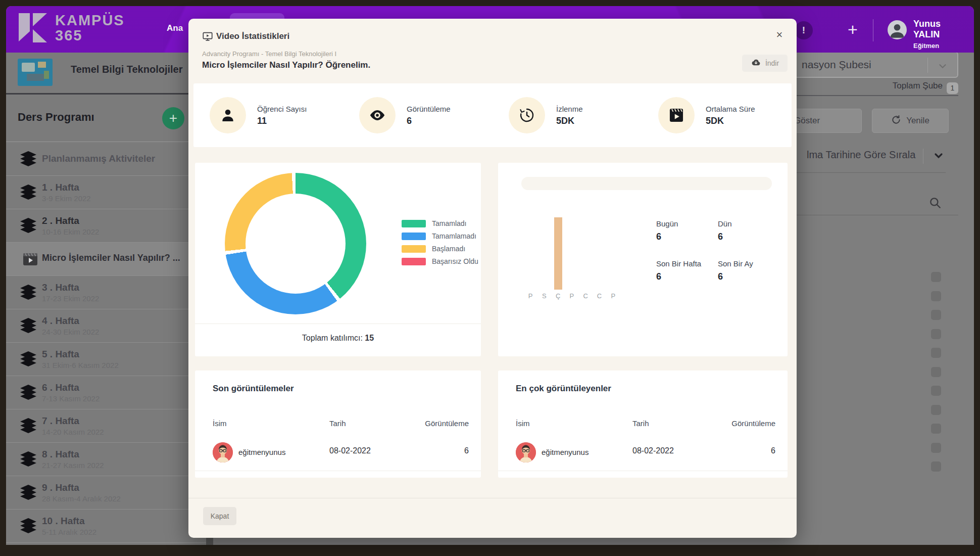  I want to click on item-title: 4 . Hafta, so click(61, 321).